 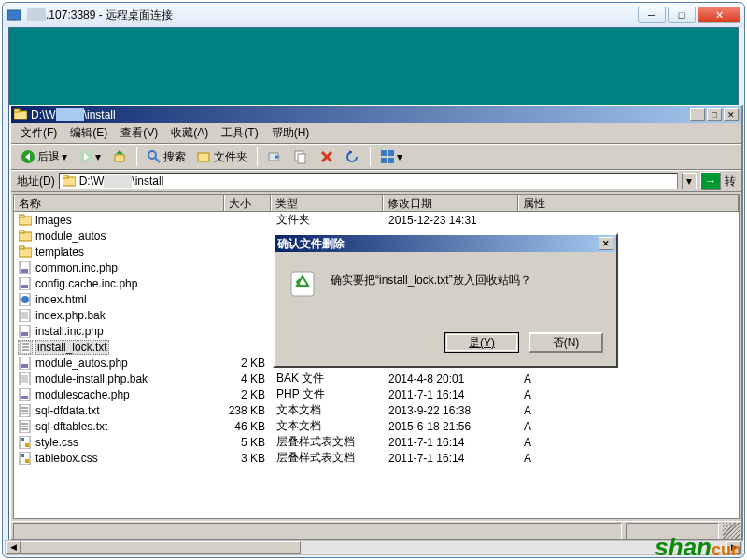 What do you see at coordinates (49, 157) in the screenshot?
I see `back-label: 后退` at bounding box center [49, 157].